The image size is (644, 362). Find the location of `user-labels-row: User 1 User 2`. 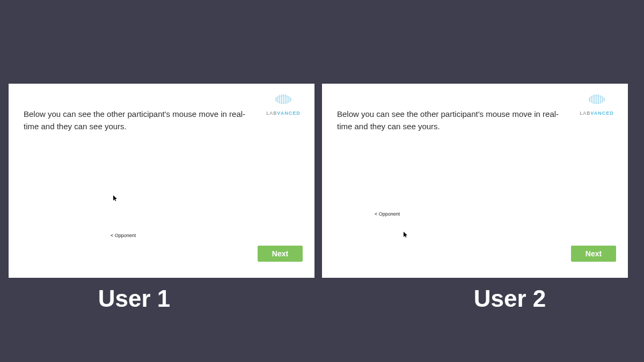

user-labels-row: User 1 User 2 is located at coordinates (322, 299).